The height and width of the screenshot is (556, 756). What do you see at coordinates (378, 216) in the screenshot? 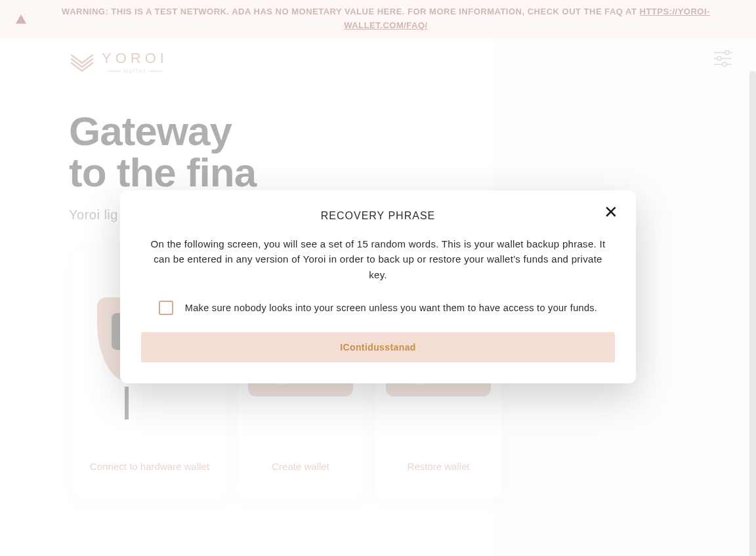
I see `modal-title: RECOVERY PHRASE` at bounding box center [378, 216].